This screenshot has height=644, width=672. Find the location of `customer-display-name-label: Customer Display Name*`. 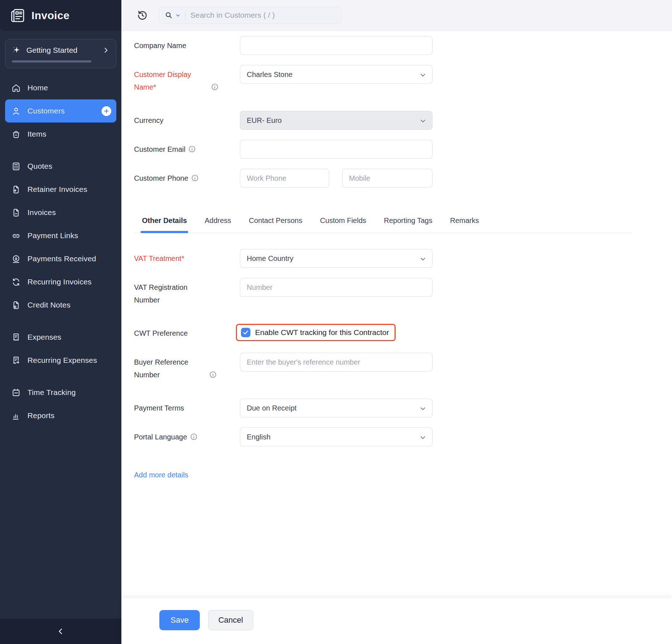

customer-display-name-label: Customer Display Name* is located at coordinates (187, 80).